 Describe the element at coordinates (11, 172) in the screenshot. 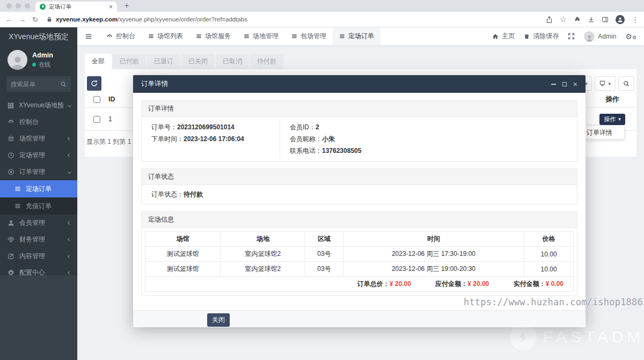

I see `dot-circle-icon` at that location.